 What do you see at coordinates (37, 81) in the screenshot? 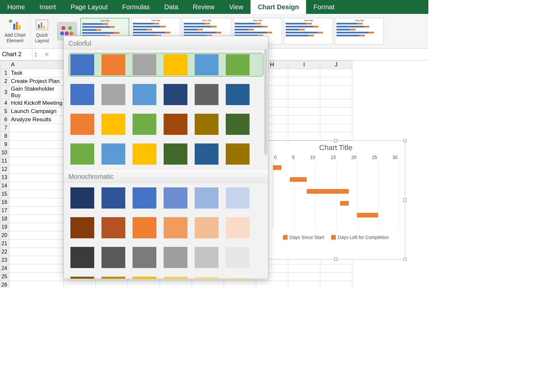
I see `cell: Create Project Plan` at bounding box center [37, 81].